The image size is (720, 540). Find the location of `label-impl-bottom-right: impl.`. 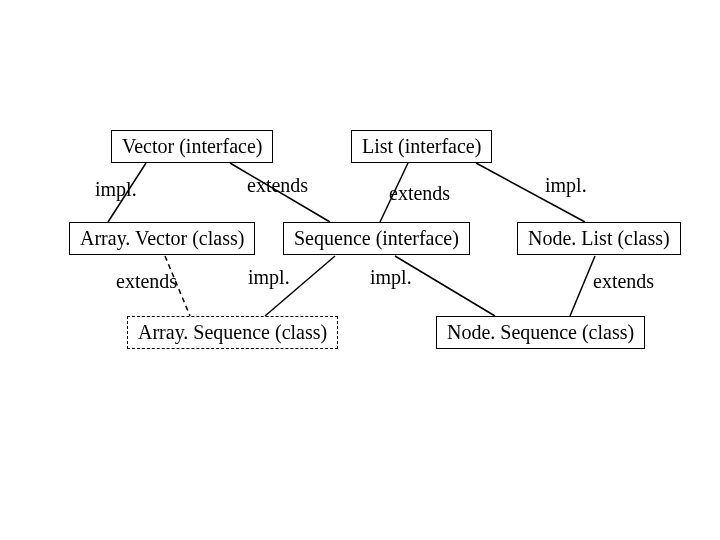

label-impl-bottom-right: impl. is located at coordinates (391, 278).